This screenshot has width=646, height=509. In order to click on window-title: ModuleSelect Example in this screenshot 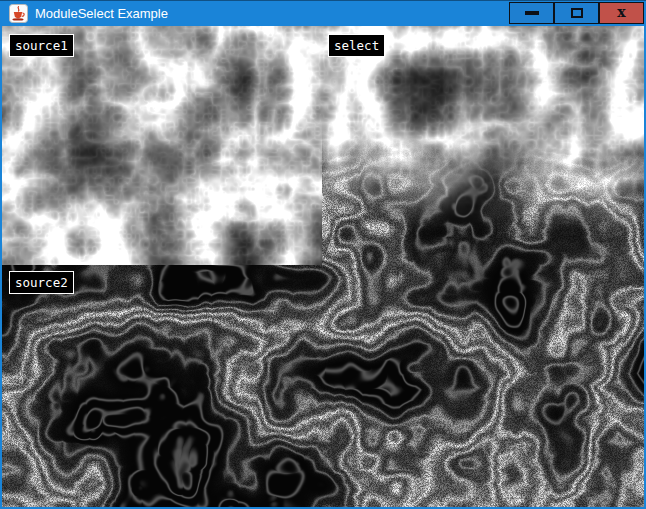, I will do `click(102, 14)`.